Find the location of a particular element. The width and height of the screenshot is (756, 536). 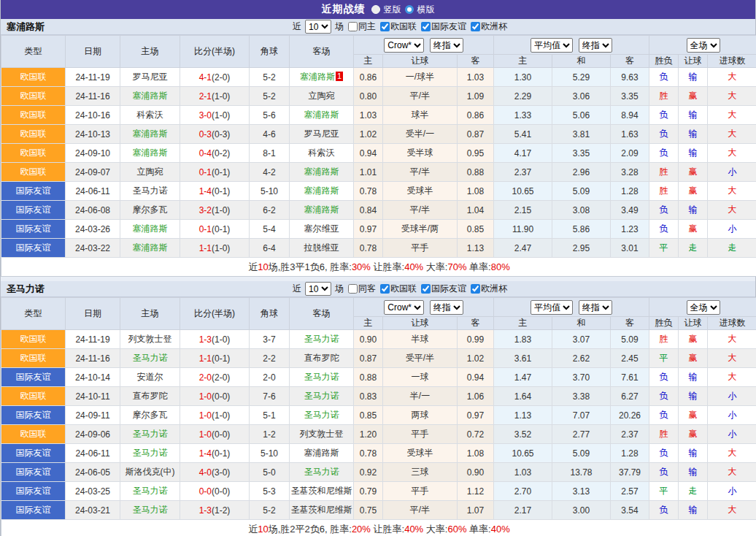

match-date: 24-03-25 is located at coordinates (93, 491).